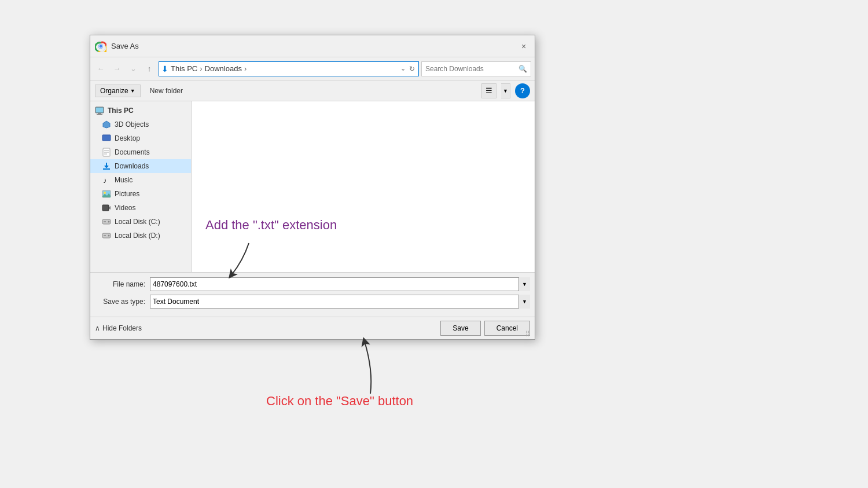  I want to click on close-button: ×, so click(524, 46).